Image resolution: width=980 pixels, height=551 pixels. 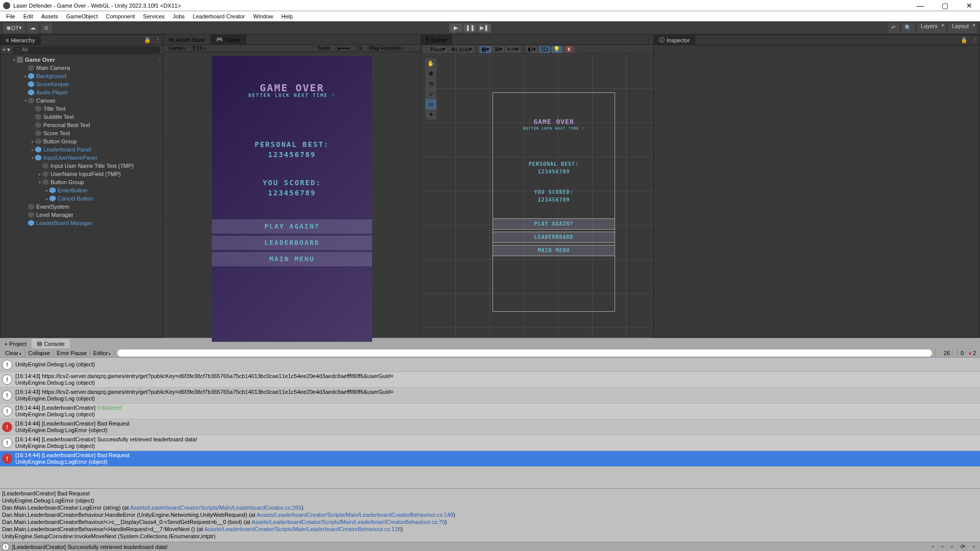 I want to click on inspector-menu-icon: ⋮, so click(x=975, y=40).